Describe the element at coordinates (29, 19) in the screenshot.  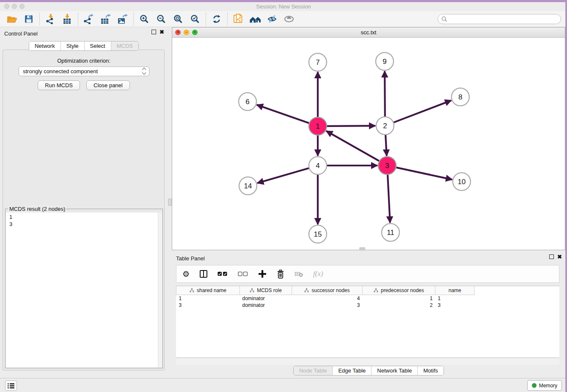
I see `save-session-button` at that location.